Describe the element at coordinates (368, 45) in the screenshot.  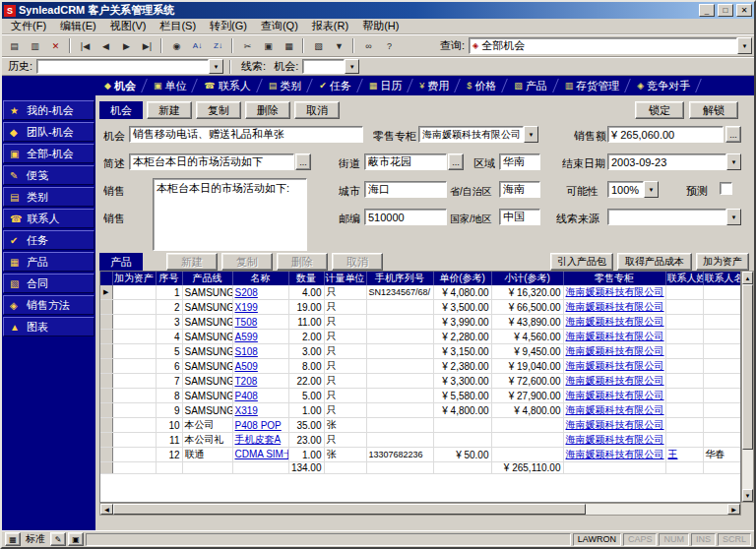
I see `find-icon: ∞` at that location.